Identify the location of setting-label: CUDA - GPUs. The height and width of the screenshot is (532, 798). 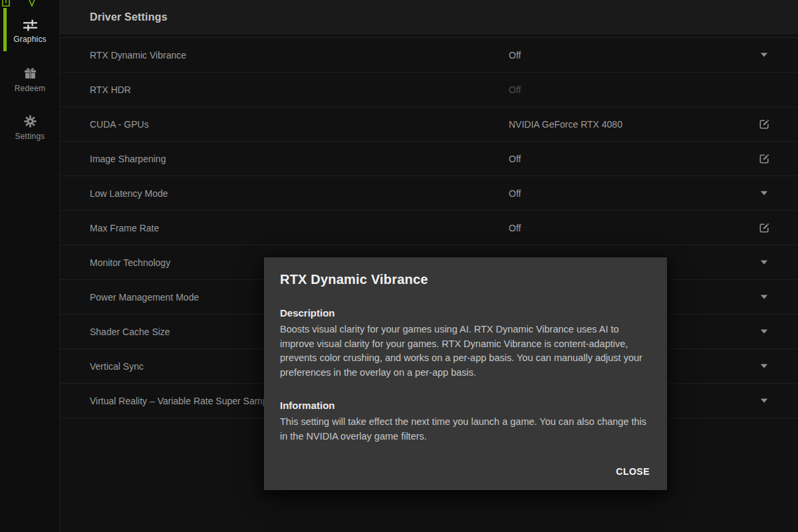
(120, 124).